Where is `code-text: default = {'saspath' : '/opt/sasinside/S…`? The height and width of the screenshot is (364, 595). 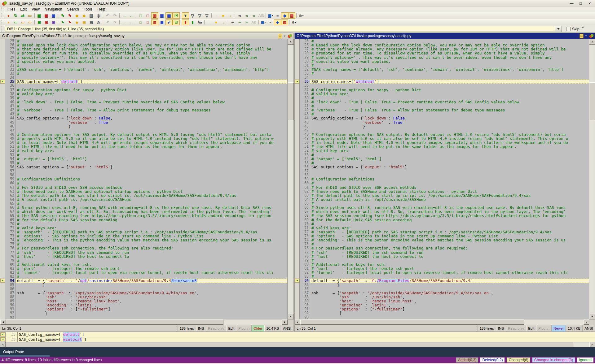 code-text: default = {'saspath' : '/opt/sasinside/S… is located at coordinates (152, 280).